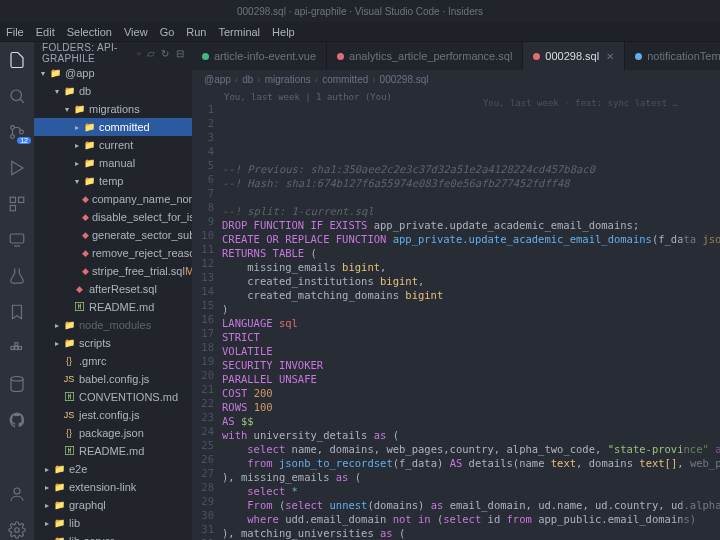 This screenshot has width=720, height=540. I want to click on menu-go: Go, so click(168, 32).